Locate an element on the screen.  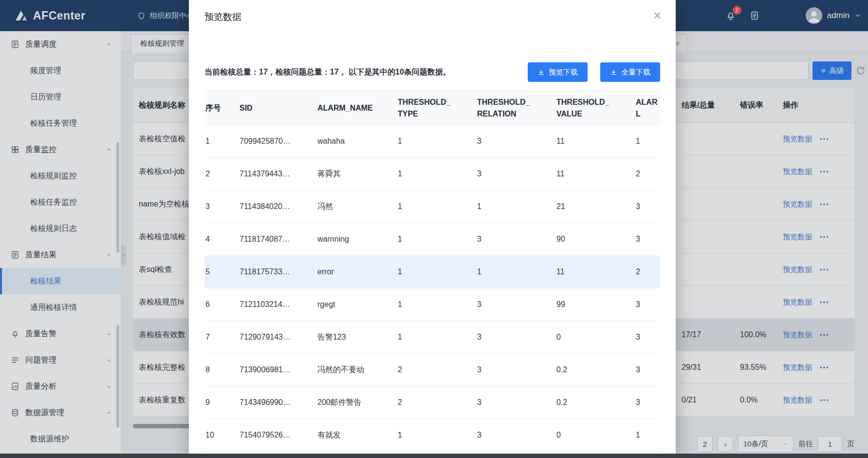
cell-index: 9 is located at coordinates (222, 402).